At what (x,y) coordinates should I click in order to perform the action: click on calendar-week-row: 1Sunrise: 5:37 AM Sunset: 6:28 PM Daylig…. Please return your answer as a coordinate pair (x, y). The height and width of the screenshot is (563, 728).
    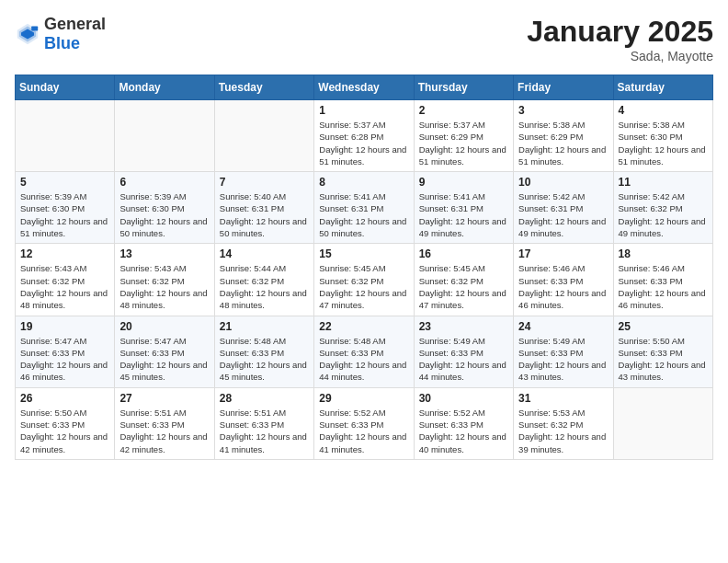
    Looking at the image, I should click on (364, 136).